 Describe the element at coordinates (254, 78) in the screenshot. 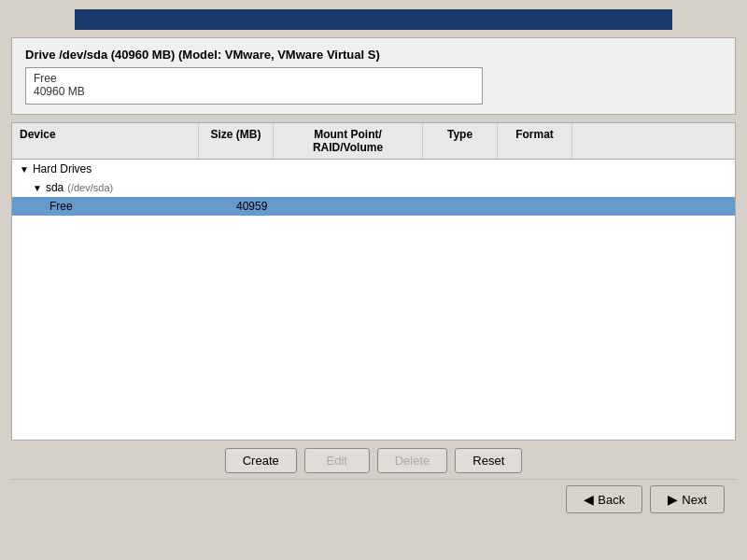

I see `drive-visual-free-label: Free` at that location.